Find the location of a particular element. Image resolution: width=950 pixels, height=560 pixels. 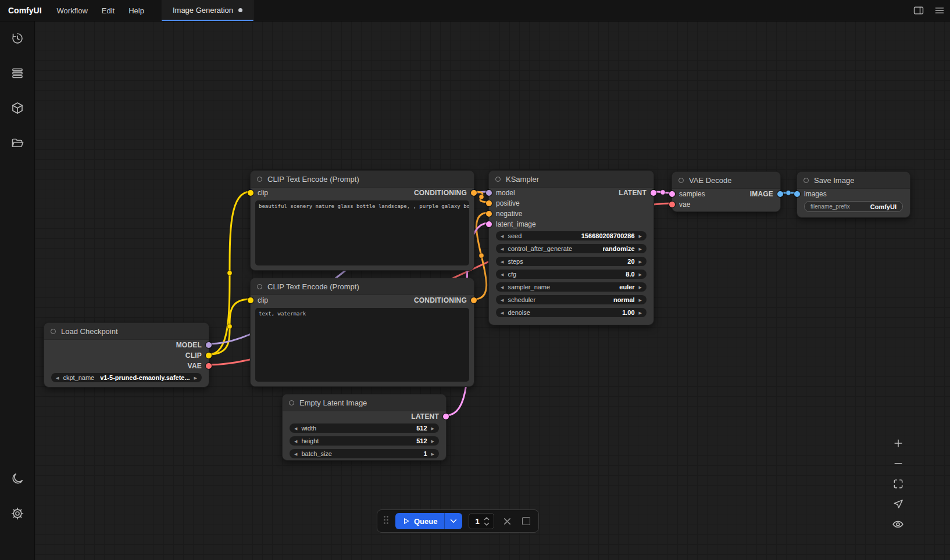

node-clip-text-encode-positive: CLIP Text Encode (Prompt) clip CONDITION… is located at coordinates (362, 221).